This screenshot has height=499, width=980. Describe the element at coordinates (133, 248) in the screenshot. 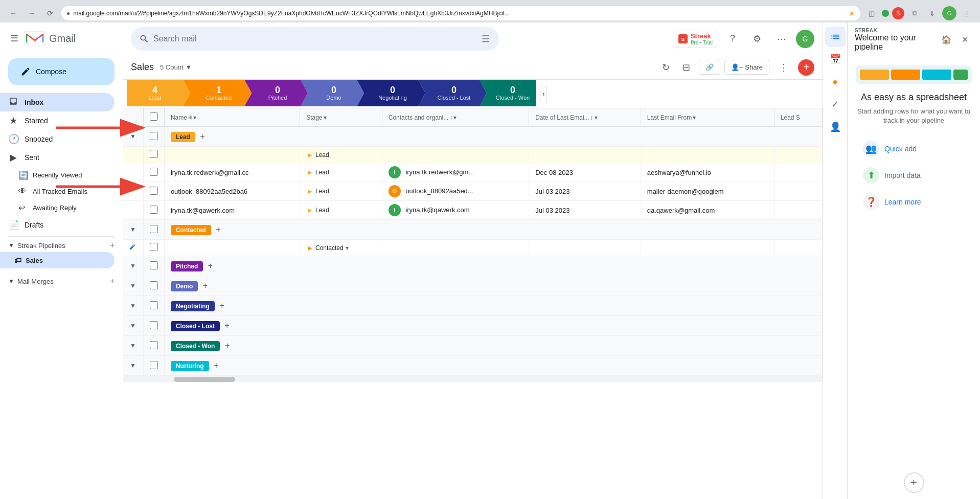

I see `c-row1-expand` at that location.